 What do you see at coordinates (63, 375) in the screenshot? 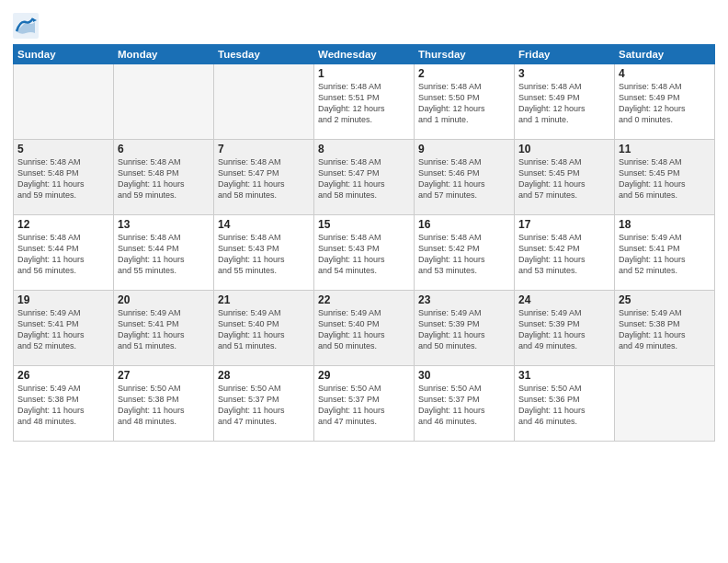
I see `day-number: 26` at bounding box center [63, 375].